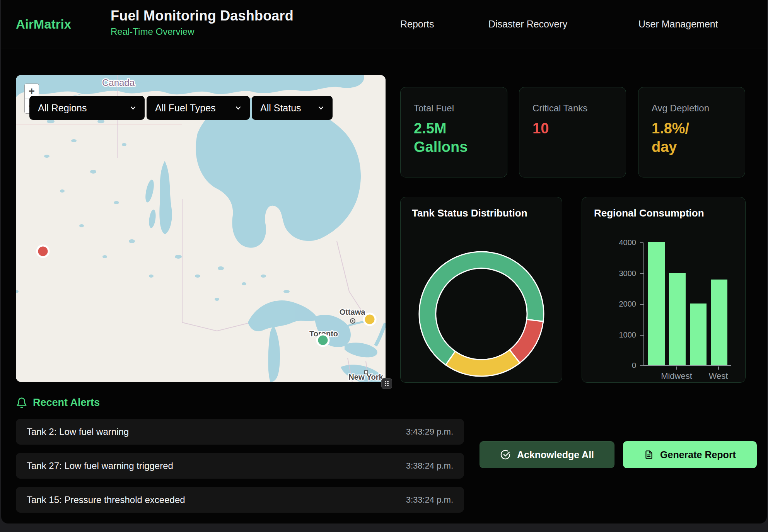  I want to click on check-circle-icon, so click(505, 455).